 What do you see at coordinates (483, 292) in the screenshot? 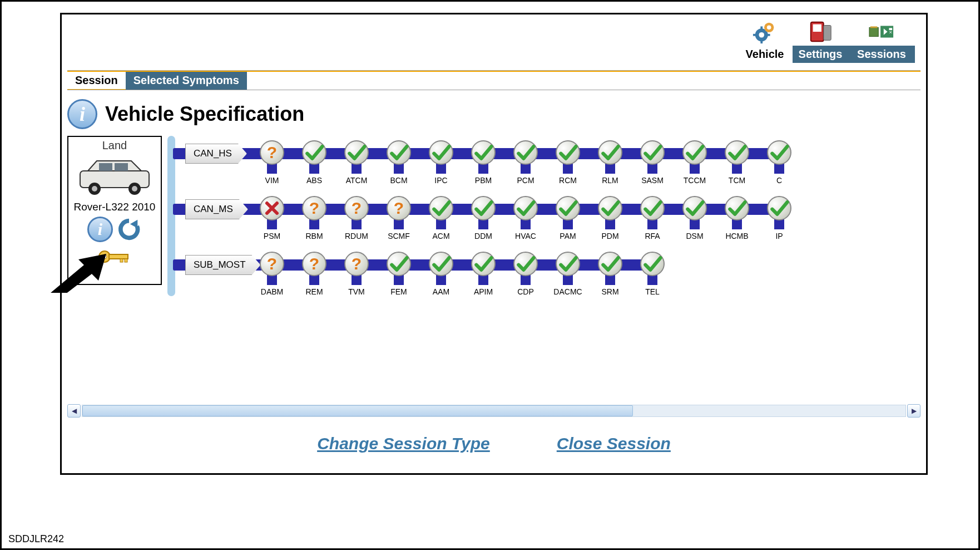
I see `module-label: APIM` at bounding box center [483, 292].